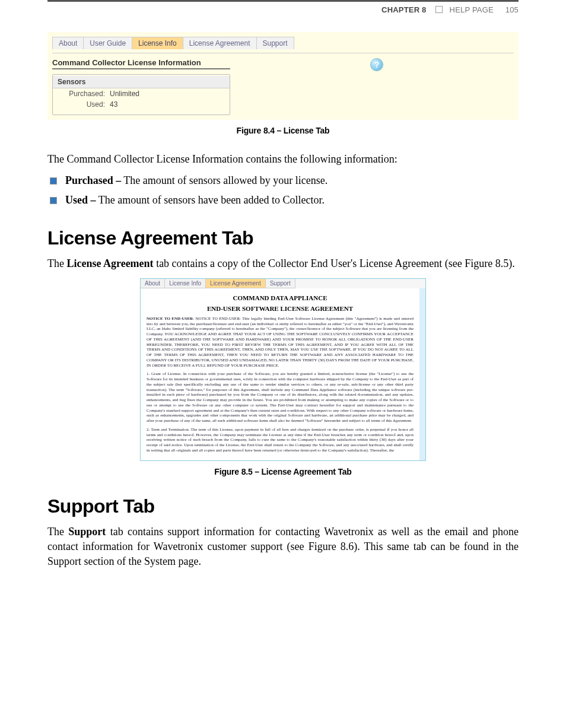 The width and height of the screenshot is (566, 728). What do you see at coordinates (283, 17) in the screenshot?
I see `page-header: CHAPTER 8 HELP PAGE 105` at bounding box center [283, 17].